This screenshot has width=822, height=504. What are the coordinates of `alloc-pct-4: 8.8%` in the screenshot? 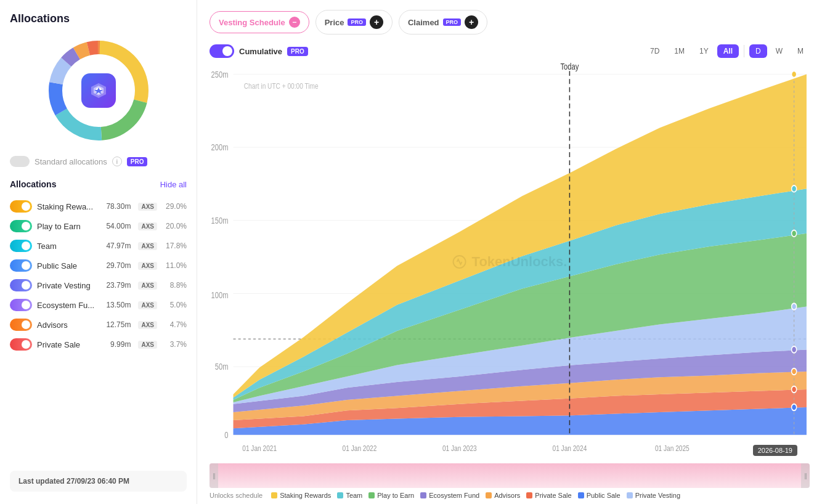 It's located at (176, 285).